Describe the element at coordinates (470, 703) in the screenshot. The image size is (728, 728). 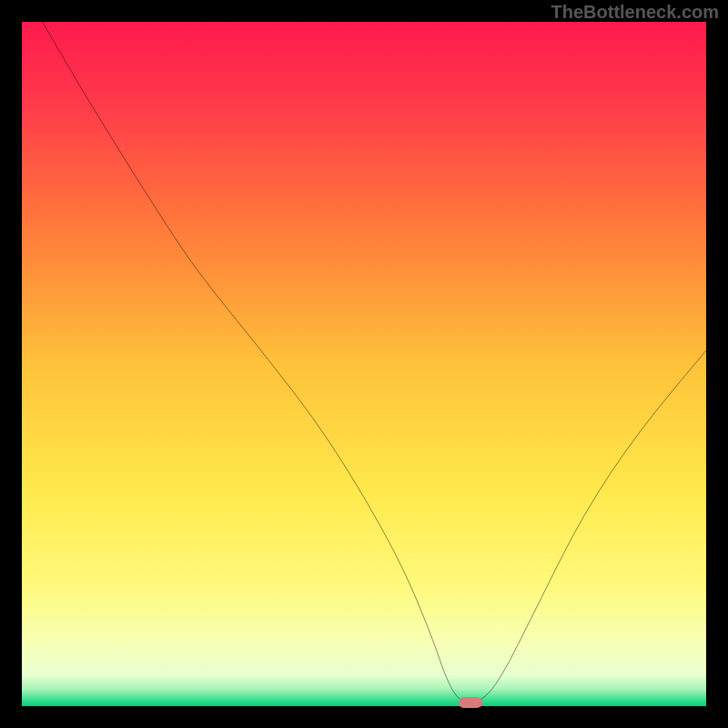
I see `optimal-marker` at that location.